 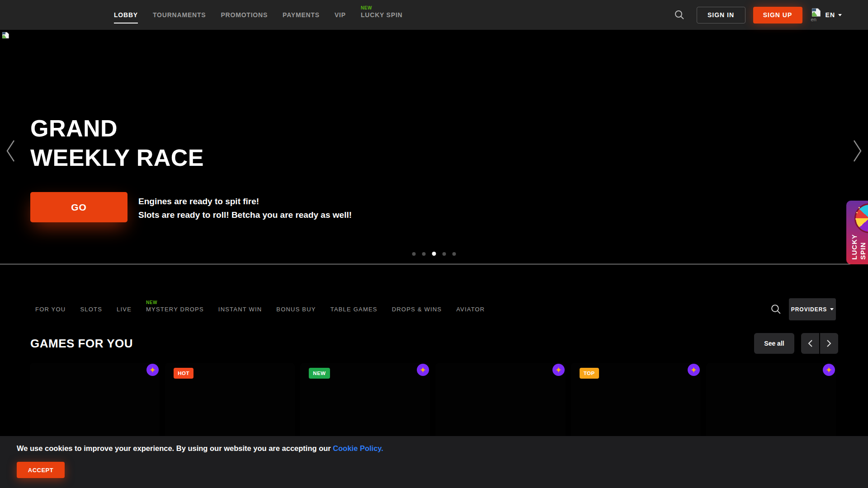 What do you see at coordinates (814, 20) in the screenshot?
I see `flag-alt-text: en` at bounding box center [814, 20].